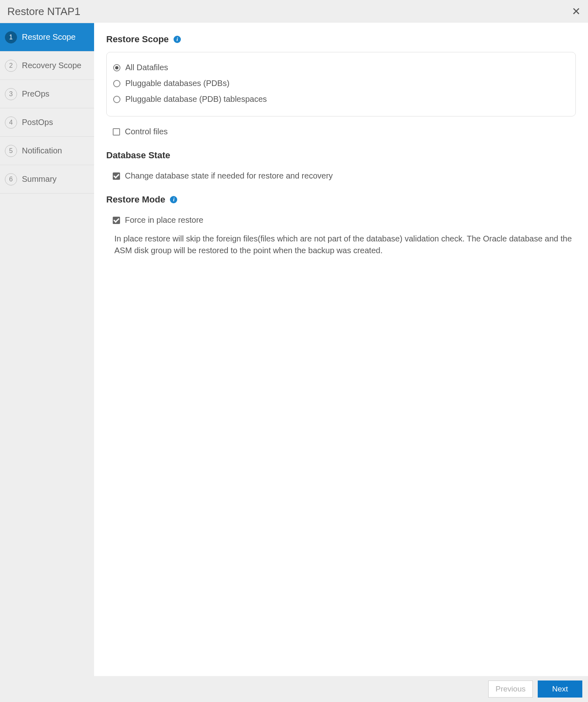 The width and height of the screenshot is (588, 702). I want to click on step-number: 4, so click(11, 123).